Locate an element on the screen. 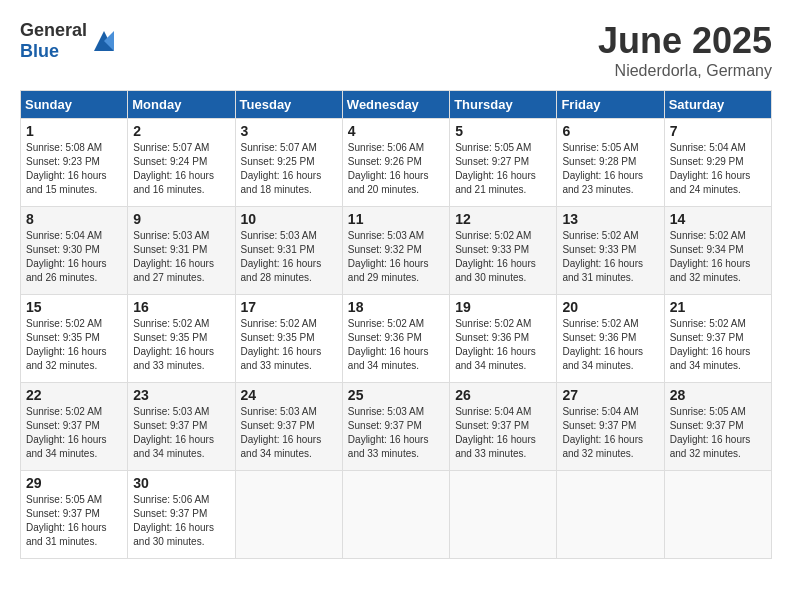 The height and width of the screenshot is (612, 792). sunset-label: Sunset: 9:34 PM is located at coordinates (707, 250).